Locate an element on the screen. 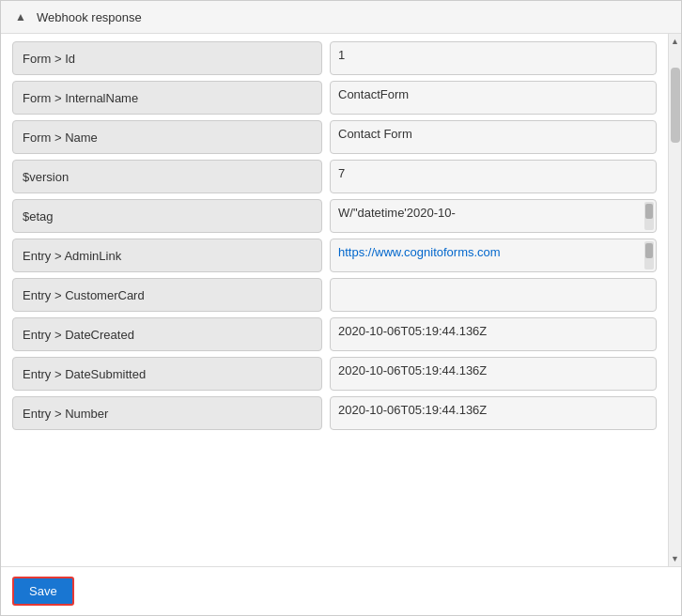 The image size is (682, 616). panel-header: ▲ Webhook response is located at coordinates (341, 17).